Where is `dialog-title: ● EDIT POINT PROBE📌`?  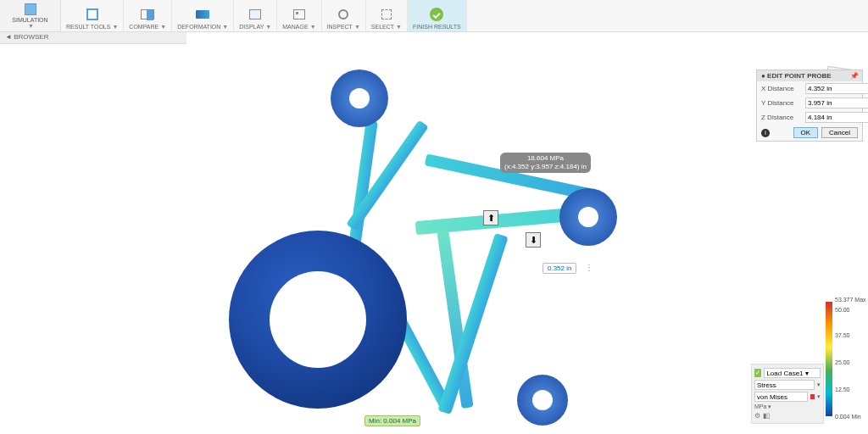 dialog-title: ● EDIT POINT PROBE📌 is located at coordinates (810, 76).